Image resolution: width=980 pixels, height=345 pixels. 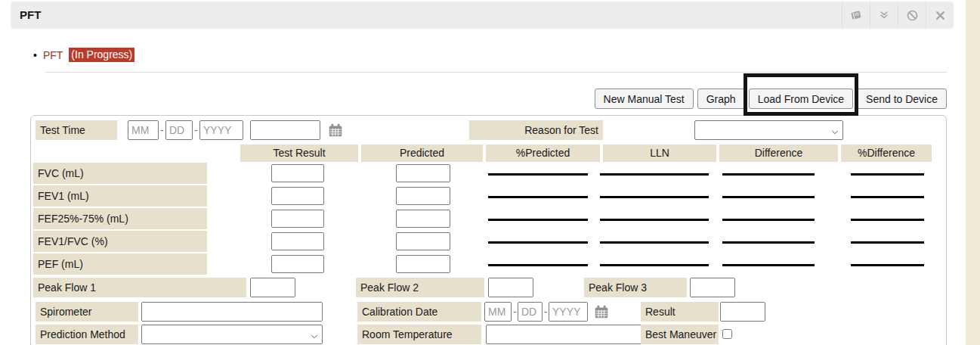 What do you see at coordinates (530, 312) in the screenshot?
I see `calibration-day-input` at bounding box center [530, 312].